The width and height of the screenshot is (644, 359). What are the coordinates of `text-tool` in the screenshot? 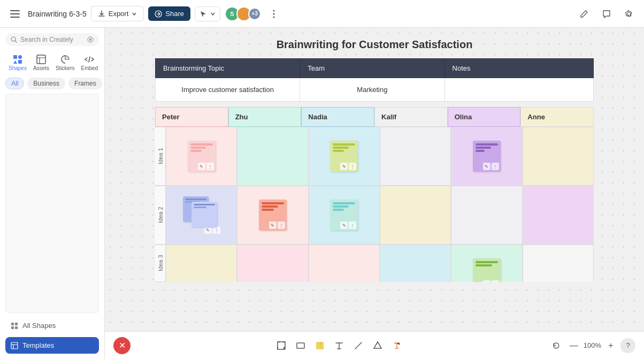 It's located at (339, 346).